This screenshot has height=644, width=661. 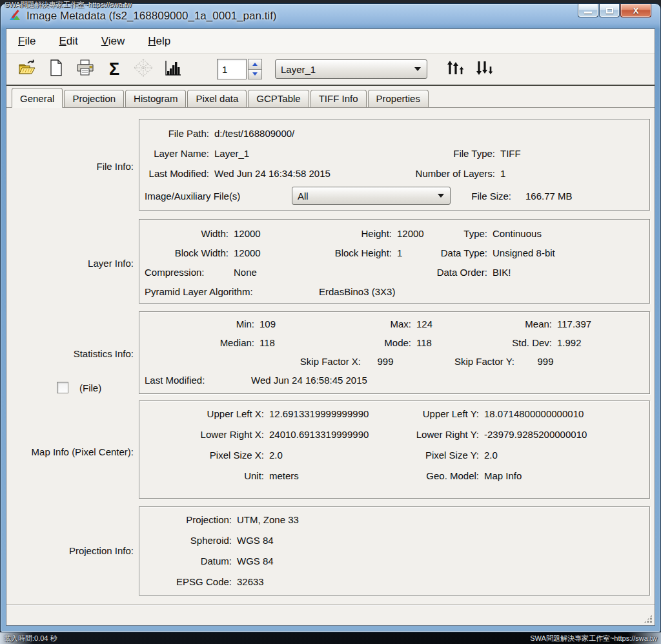 I want to click on statistics-info-side-label: Statistics Info:, so click(x=70, y=354).